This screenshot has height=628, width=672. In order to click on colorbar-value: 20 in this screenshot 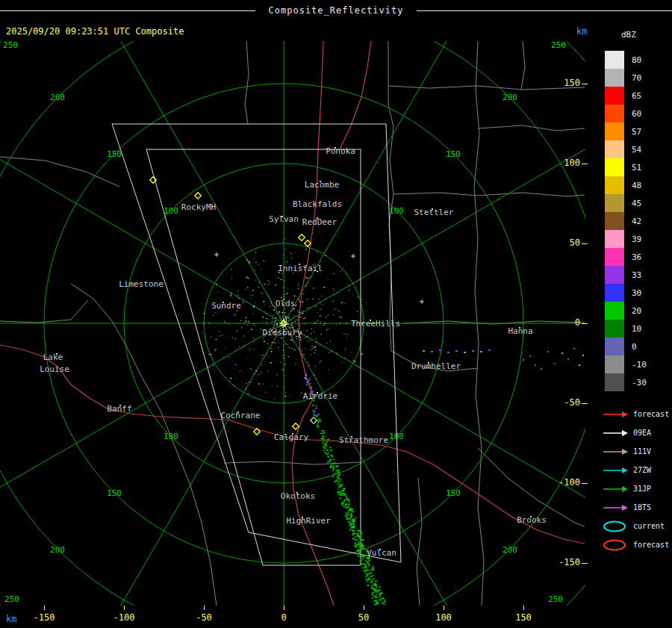, I will do `click(636, 311)`.